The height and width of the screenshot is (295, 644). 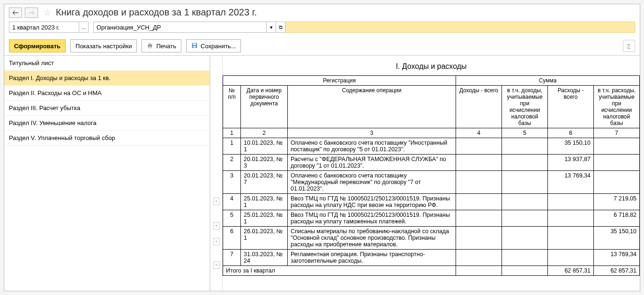 I want to click on cell-desc: Расчеты с "ФЕДЕРАЛЬНАЯ ТАМОЖЕННАЯ СЛУЖБА…, so click(x=372, y=163).